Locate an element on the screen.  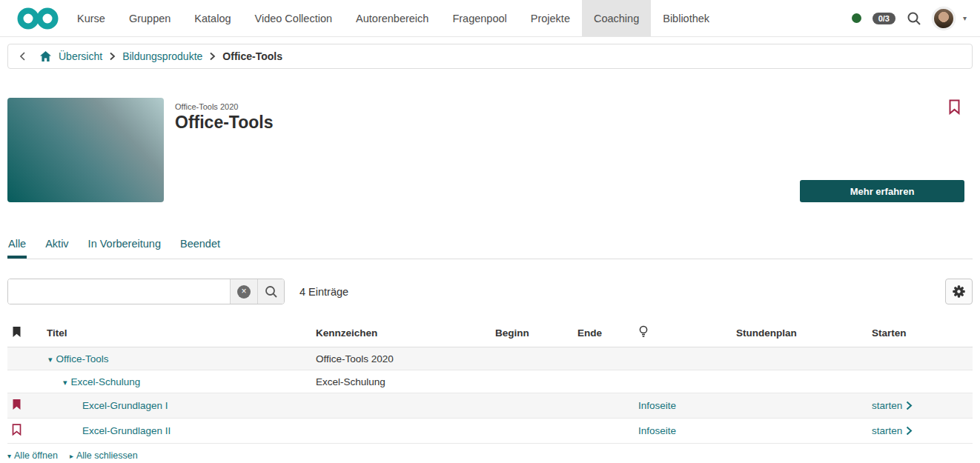
table-toolbar: × 4 Einträge is located at coordinates (490, 292).